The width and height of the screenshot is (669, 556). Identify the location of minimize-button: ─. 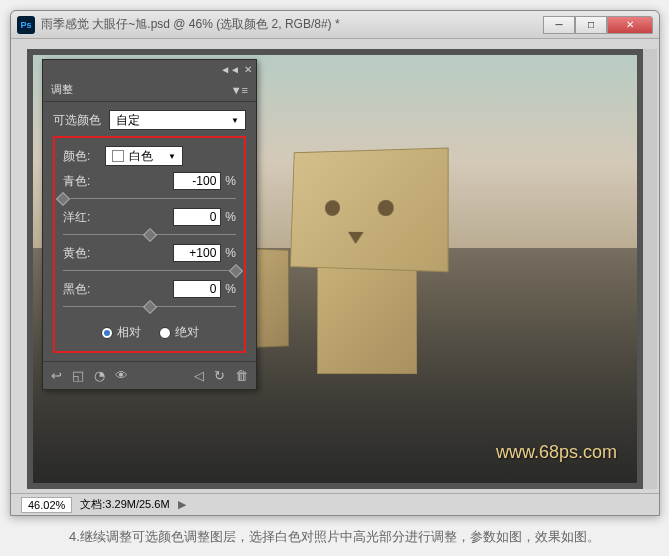
(559, 25).